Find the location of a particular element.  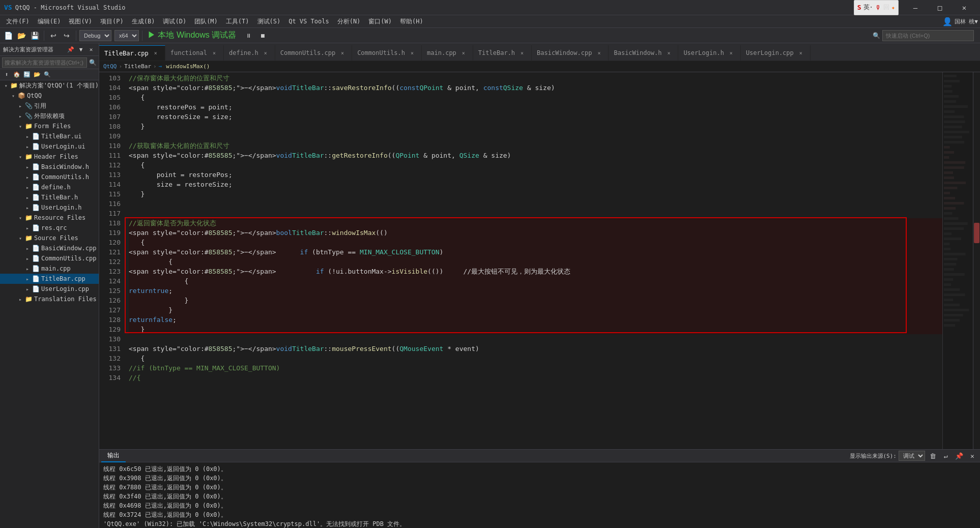

tab-TitleBar-h: TitleBar.h× is located at coordinates (503, 53).